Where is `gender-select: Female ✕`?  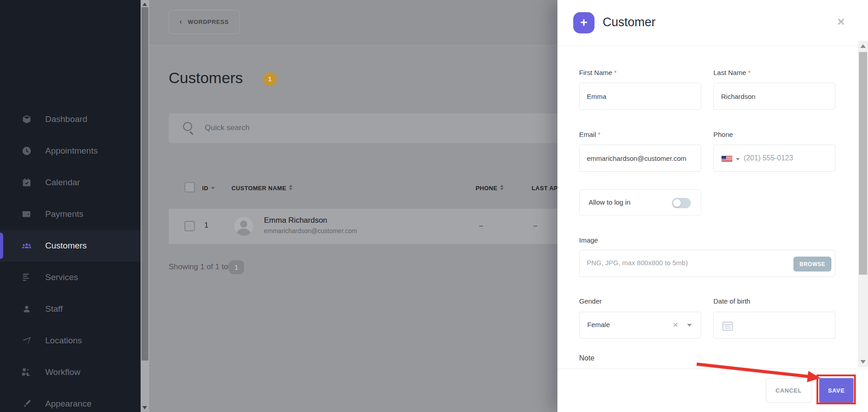 gender-select: Female ✕ is located at coordinates (640, 325).